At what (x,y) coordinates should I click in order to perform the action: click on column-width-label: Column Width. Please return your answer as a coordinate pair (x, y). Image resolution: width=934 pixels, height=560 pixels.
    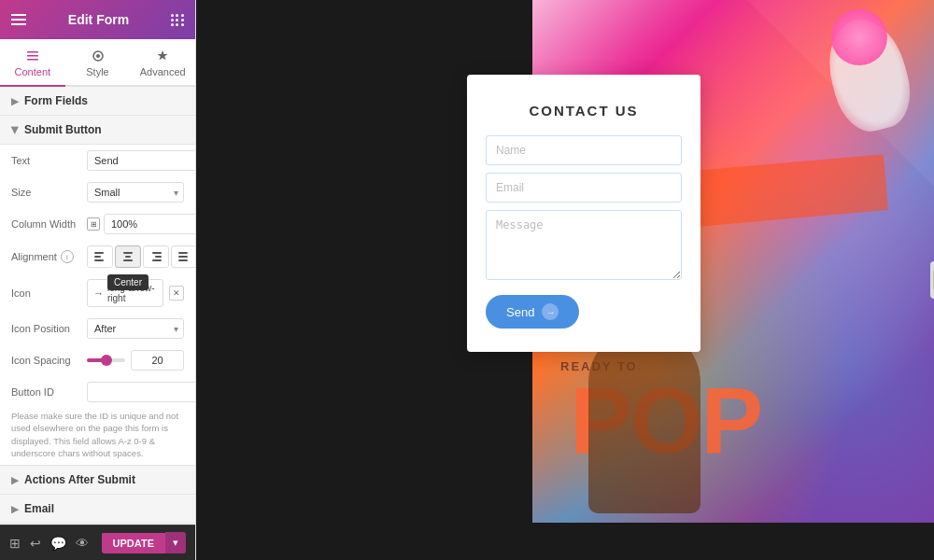
    Looking at the image, I should click on (47, 224).